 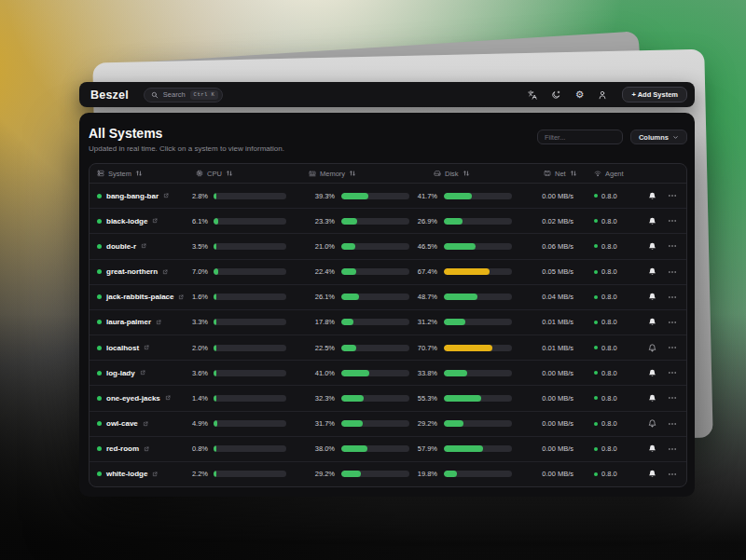 I want to click on system-name: white-lodge, so click(x=127, y=473).